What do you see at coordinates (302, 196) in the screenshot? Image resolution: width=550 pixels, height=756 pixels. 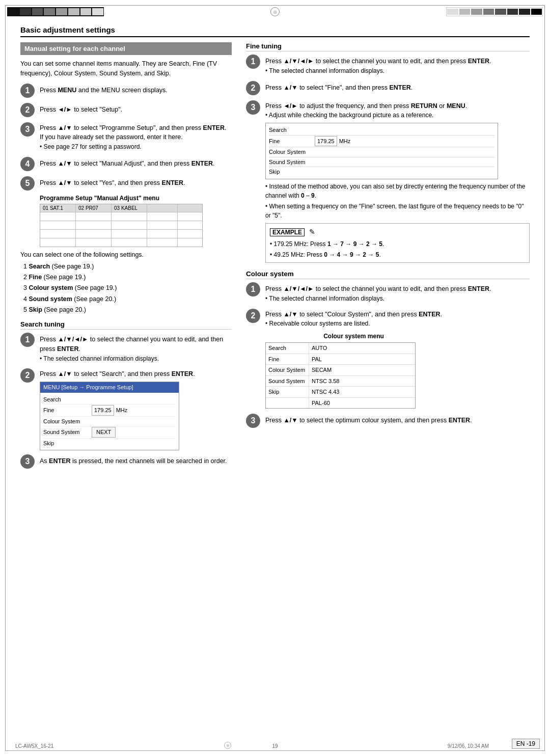 I see `fine-b2-bold: 0` at bounding box center [302, 196].